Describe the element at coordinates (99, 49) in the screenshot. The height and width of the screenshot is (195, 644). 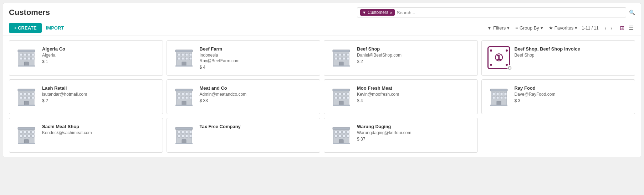
I see `customer-name: Algeria Co` at that location.